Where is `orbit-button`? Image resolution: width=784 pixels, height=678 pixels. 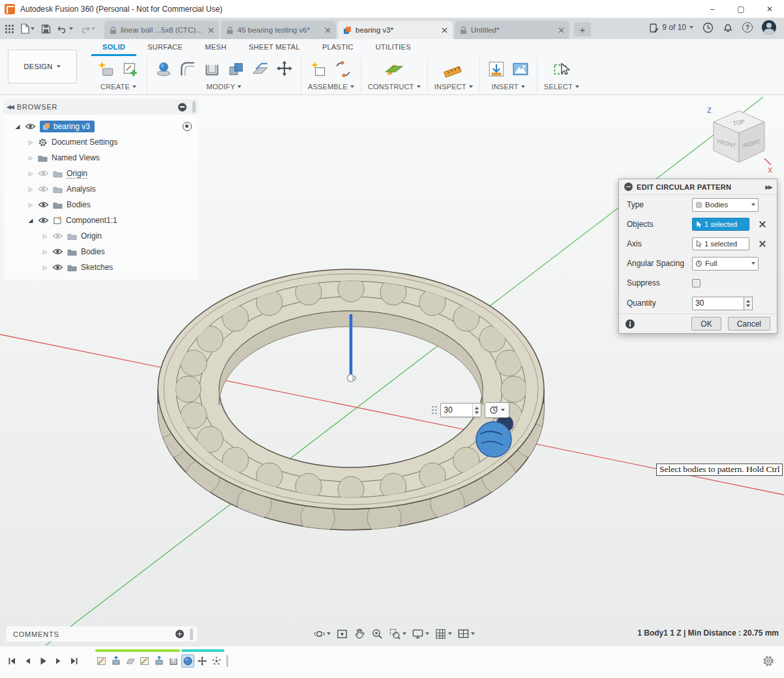
orbit-button is located at coordinates (322, 634).